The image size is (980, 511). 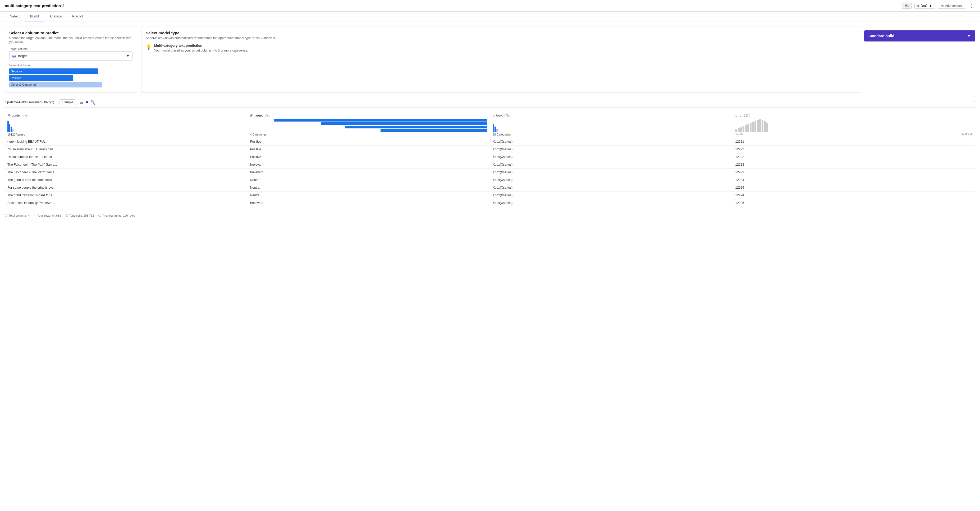 I want to click on total-columns-label: Total columns: 4, so click(x=19, y=216).